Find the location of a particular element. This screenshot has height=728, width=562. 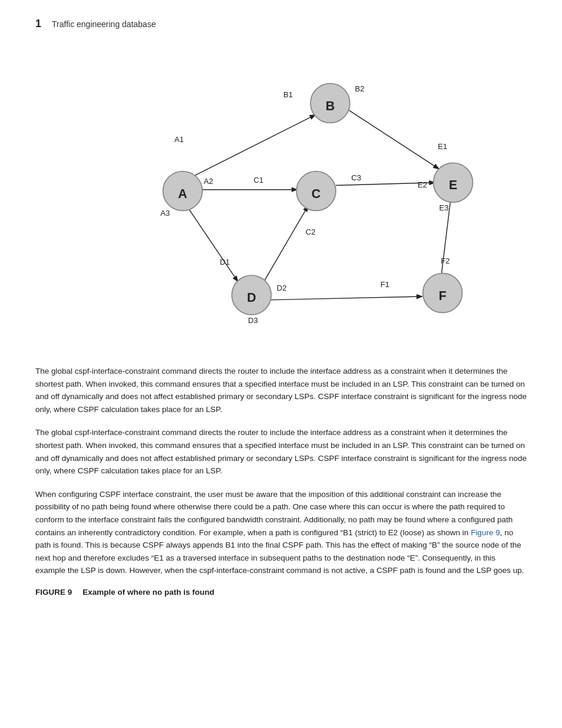

svg-text: C3 is located at coordinates (356, 178).